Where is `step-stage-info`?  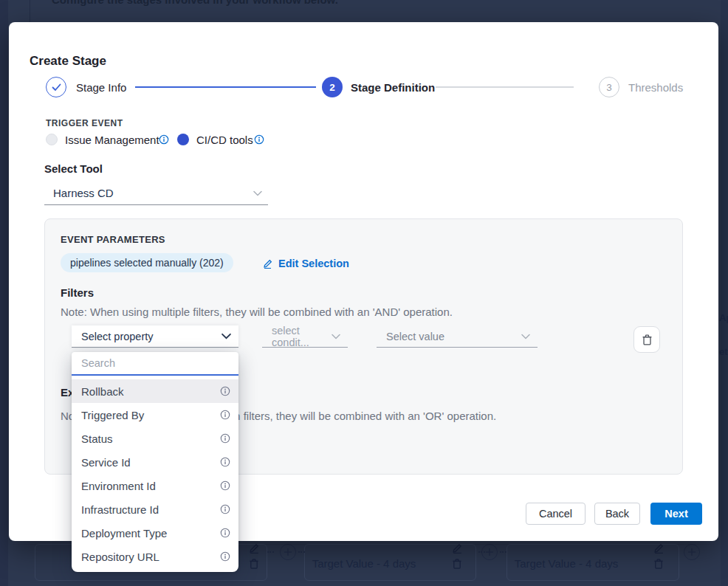 step-stage-info is located at coordinates (56, 87).